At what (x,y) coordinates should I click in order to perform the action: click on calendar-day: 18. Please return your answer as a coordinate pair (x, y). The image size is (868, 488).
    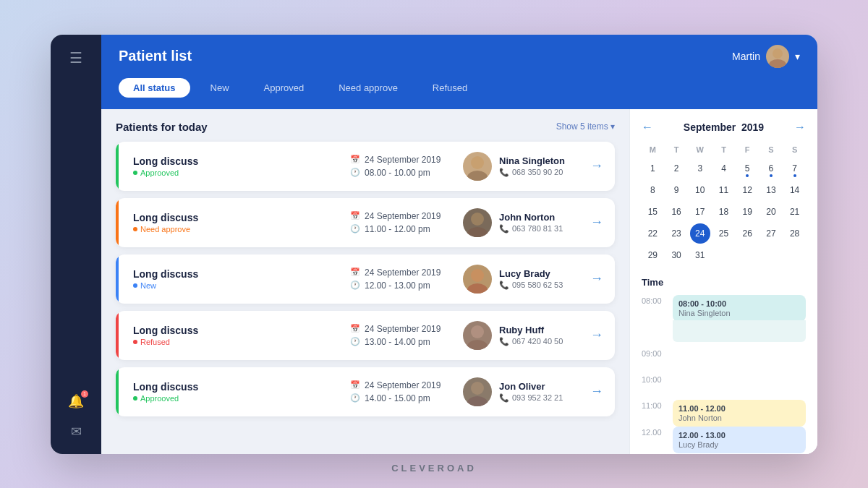
    Looking at the image, I should click on (723, 212).